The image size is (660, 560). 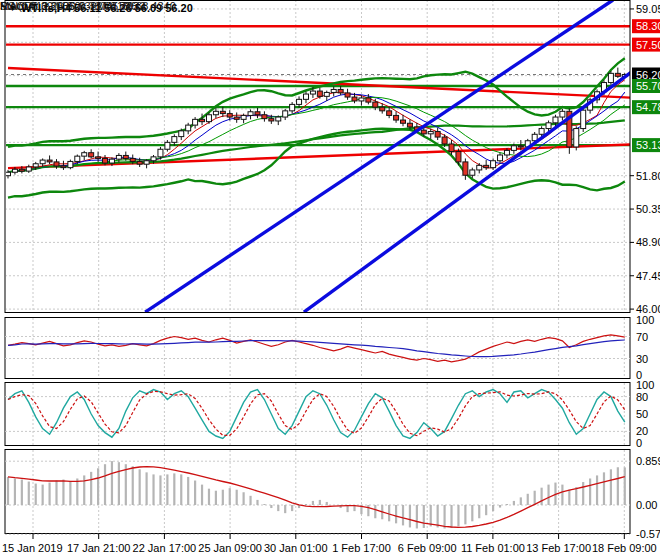 What do you see at coordinates (99, 548) in the screenshot?
I see `time-label: 17 Jan 21:00` at bounding box center [99, 548].